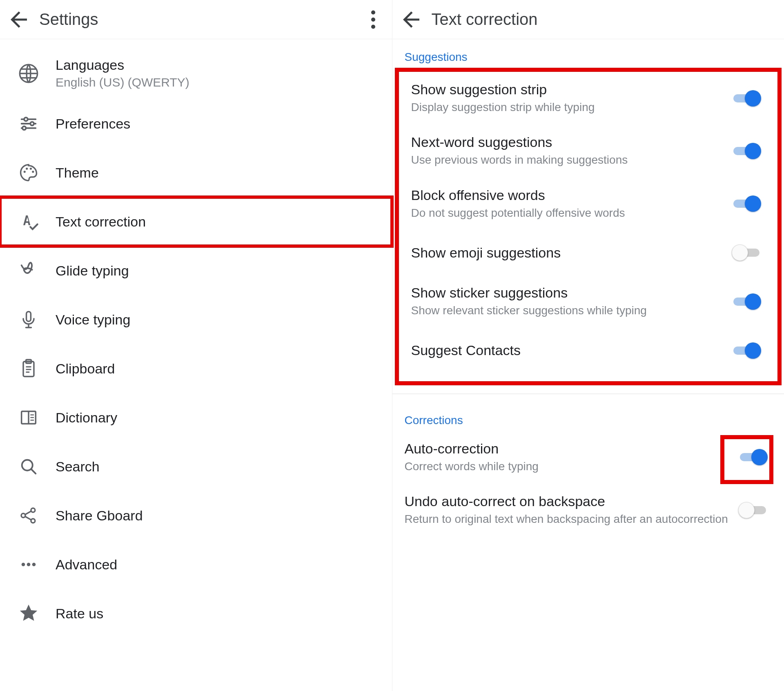 The image size is (784, 691). What do you see at coordinates (196, 271) in the screenshot?
I see `settings-item-glide-typing: Glide typing` at bounding box center [196, 271].